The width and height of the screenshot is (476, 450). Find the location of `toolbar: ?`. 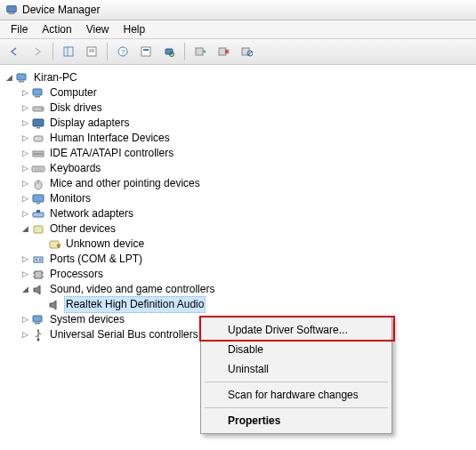

toolbar: ? is located at coordinates (238, 52).